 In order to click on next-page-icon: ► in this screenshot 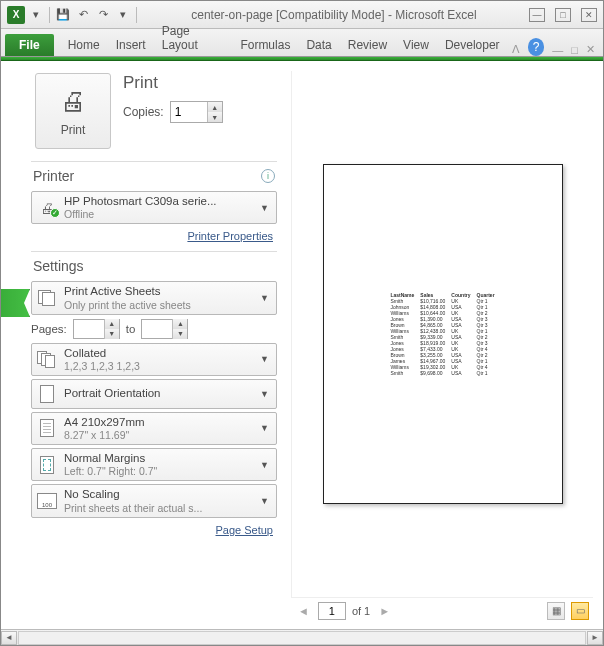, I will do `click(384, 611)`.